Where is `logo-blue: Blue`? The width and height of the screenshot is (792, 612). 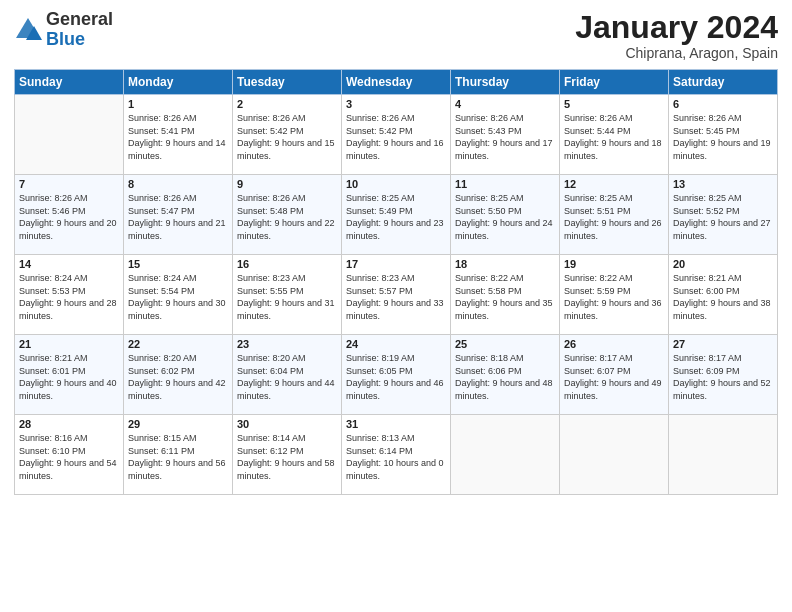
logo-blue: Blue is located at coordinates (66, 39).